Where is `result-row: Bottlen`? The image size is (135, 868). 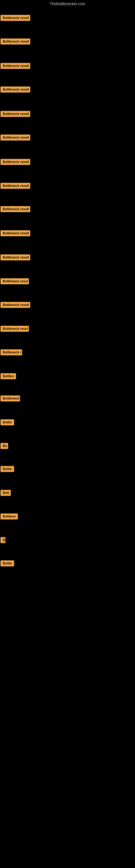 result-row: Bottlen is located at coordinates (8, 377).